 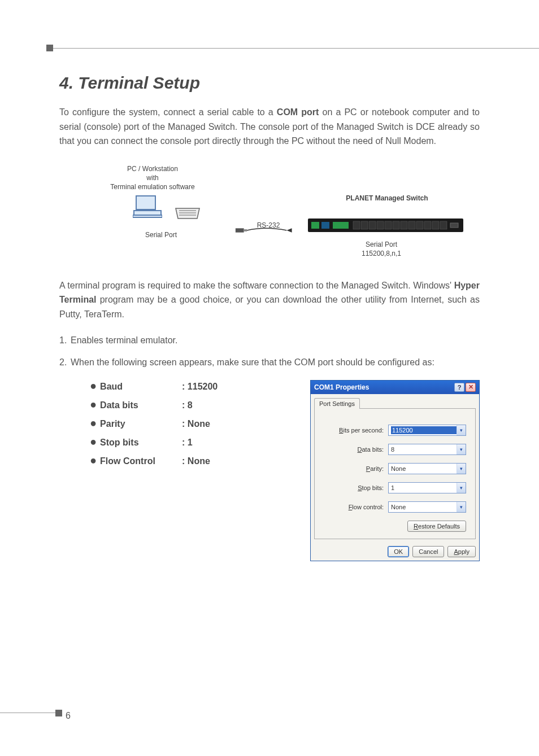 What do you see at coordinates (459, 387) in the screenshot?
I see `help-button: ?` at bounding box center [459, 387].